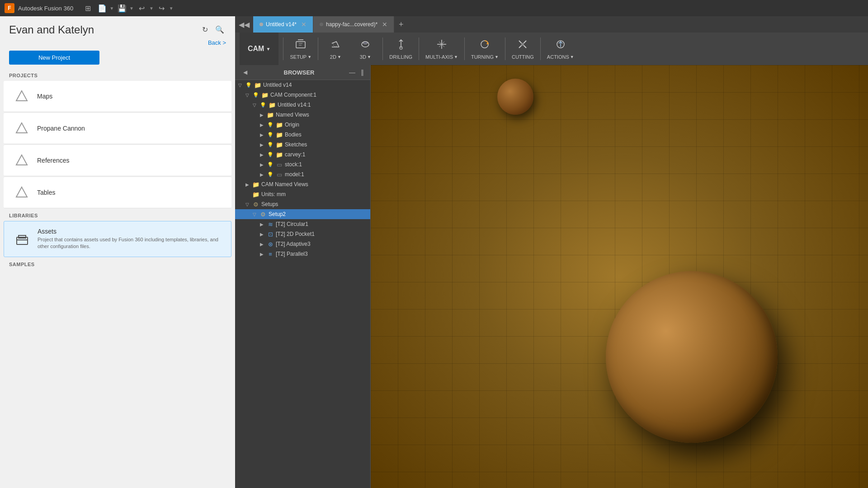 Image resolution: width=868 pixels, height=488 pixels. What do you see at coordinates (523, 49) in the screenshot?
I see `tool-cutting: CUTTING` at bounding box center [523, 49].